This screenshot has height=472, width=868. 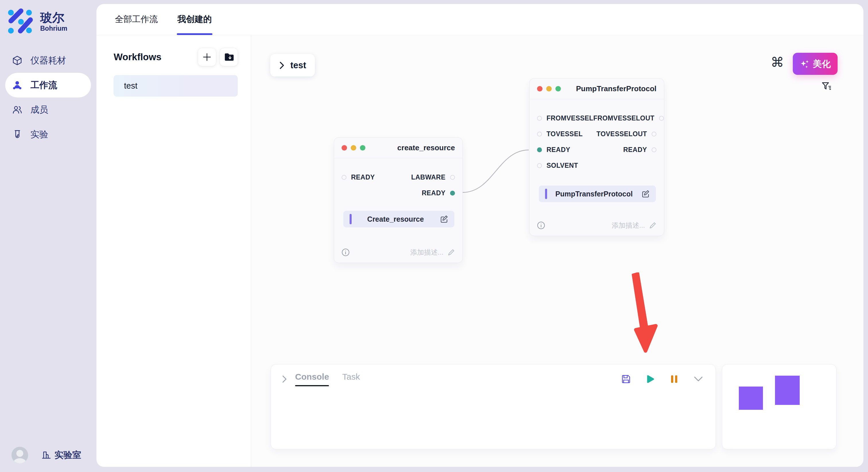 What do you see at coordinates (195, 24) in the screenshot?
I see `tab-my-created: 我创建的` at bounding box center [195, 24].